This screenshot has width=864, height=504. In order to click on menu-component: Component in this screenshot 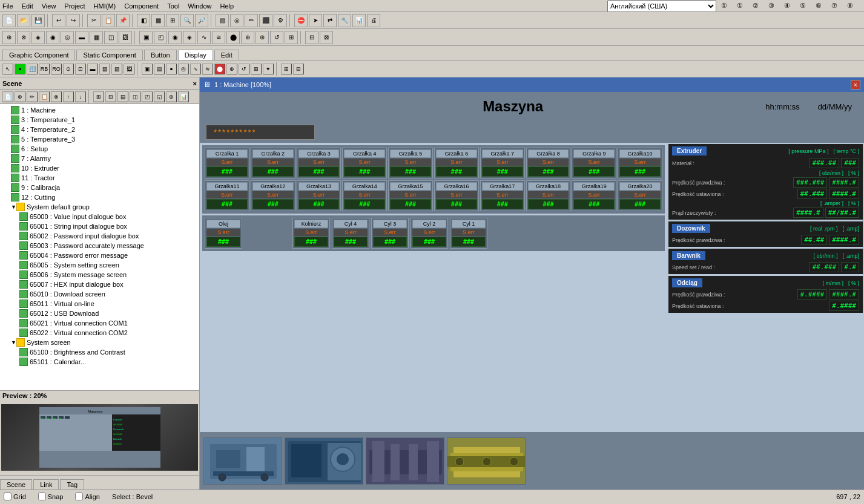, I will do `click(142, 6)`.